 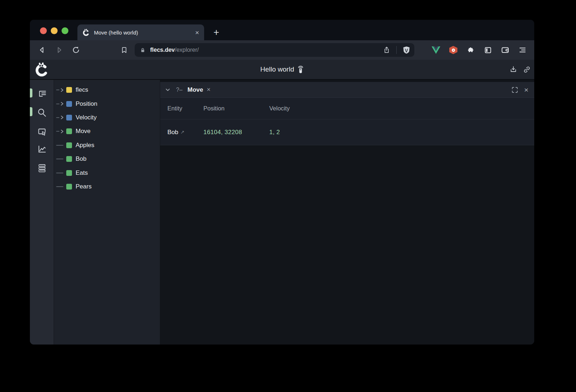 What do you see at coordinates (197, 32) in the screenshot?
I see `tab-close-icon: ×` at bounding box center [197, 32].